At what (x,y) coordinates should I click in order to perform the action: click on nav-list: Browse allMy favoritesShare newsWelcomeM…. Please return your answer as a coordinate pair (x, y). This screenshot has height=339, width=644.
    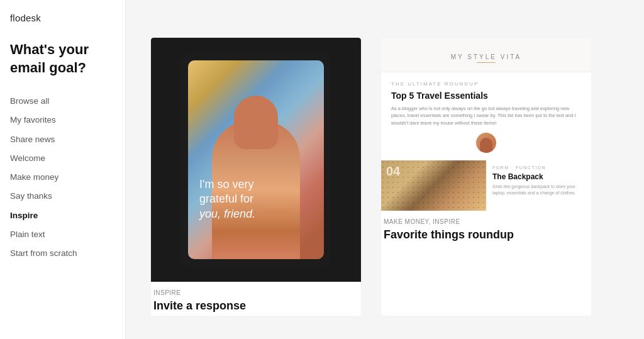
    Looking at the image, I should click on (63, 177).